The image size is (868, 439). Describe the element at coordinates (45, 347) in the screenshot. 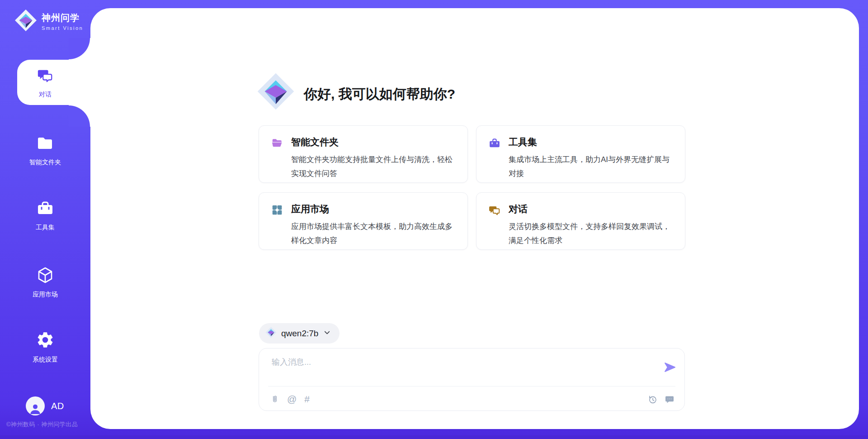

I see `sidebar-item-settings: 系统设置` at that location.